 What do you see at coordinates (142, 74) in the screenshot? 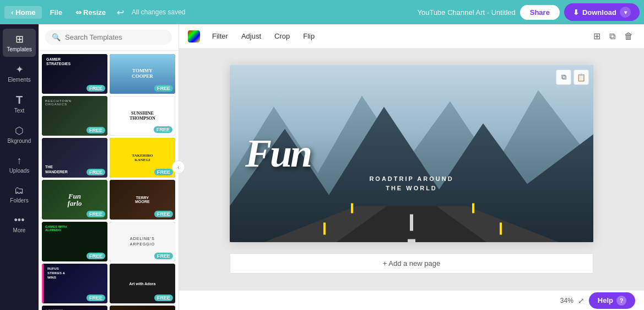
I see `tpl-tommy-text: TOMMYCOOPER` at bounding box center [142, 74].